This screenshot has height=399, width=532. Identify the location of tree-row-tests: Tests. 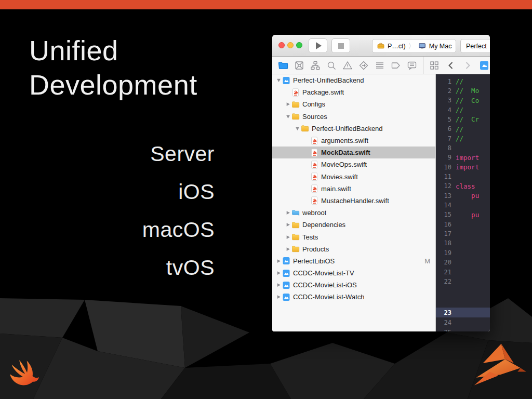
(354, 237).